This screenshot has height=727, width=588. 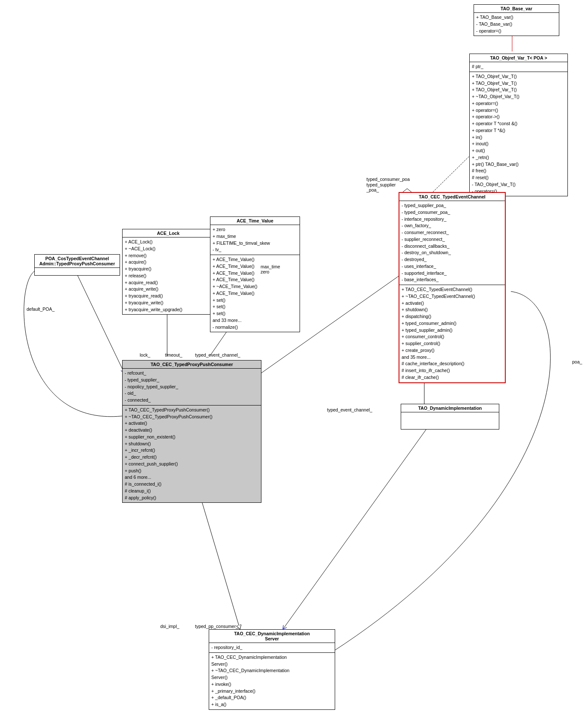 What do you see at coordinates (192, 454) in the screenshot?
I see `box-section-tao-cec-typed-proxy-methods: + TAO_CEC_TypedProxyPushConsumer() + ~TA…` at bounding box center [192, 454].